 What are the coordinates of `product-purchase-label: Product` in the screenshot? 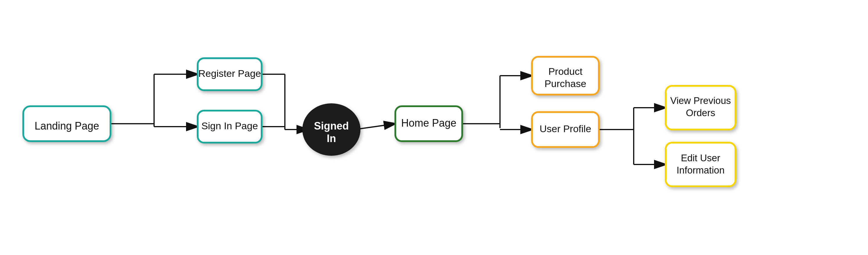 It's located at (565, 72).